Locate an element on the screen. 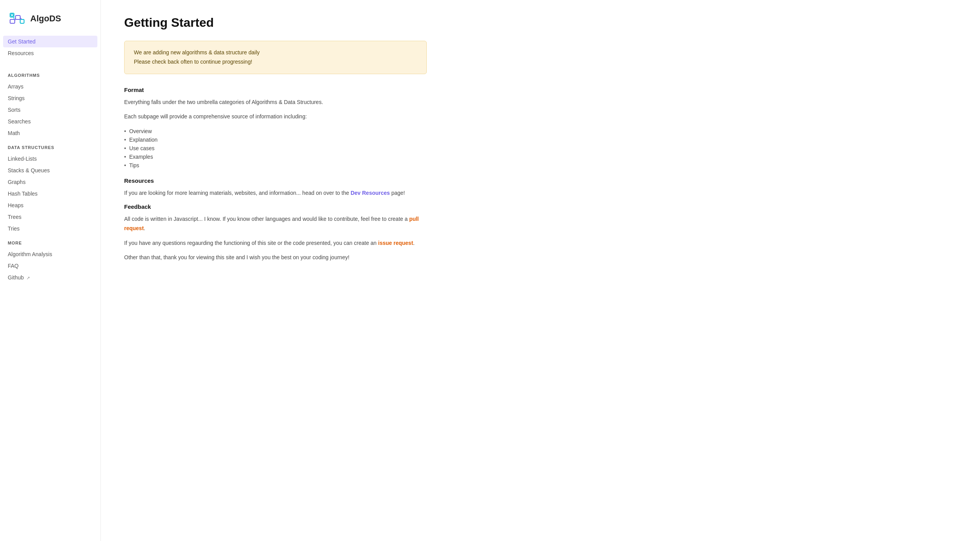 The height and width of the screenshot is (541, 980). data-structures-section: DATA STRUCTURES Linked-Lists Stacks & Qu… is located at coordinates (50, 187).